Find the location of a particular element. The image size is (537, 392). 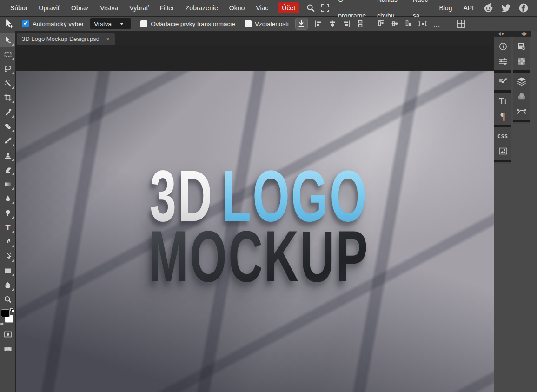

align-middle-icon is located at coordinates (395, 24).